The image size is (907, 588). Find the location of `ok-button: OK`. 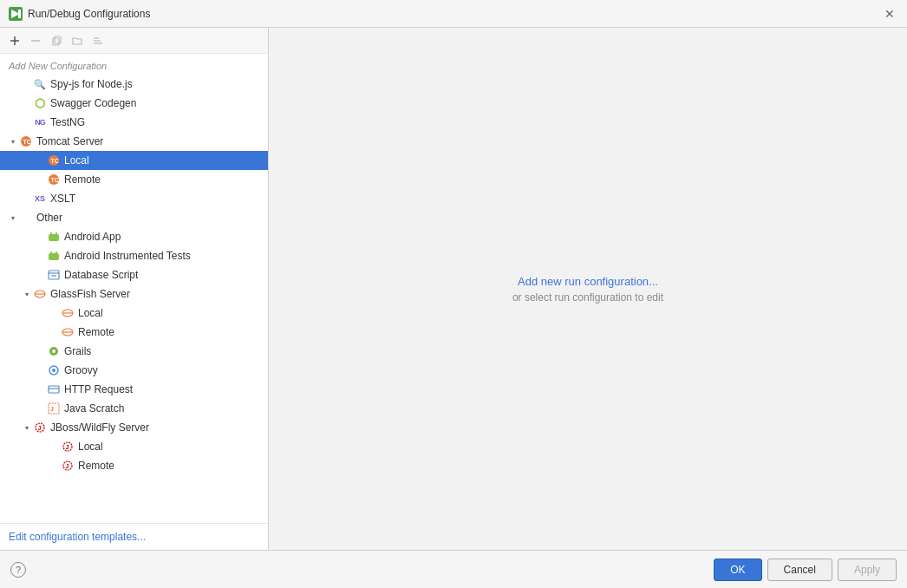

ok-button: OK is located at coordinates (737, 570).